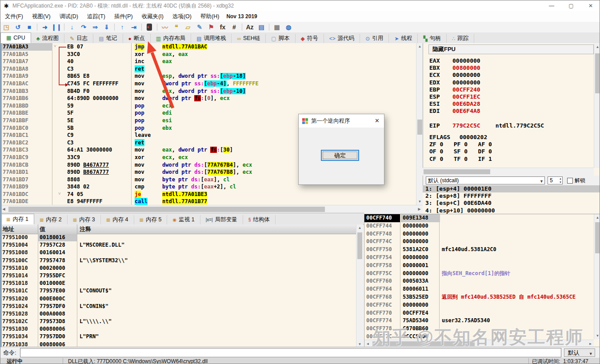  What do you see at coordinates (208, 61) in the screenshot?
I see `disasm-row: 77A01BA740inceax` at bounding box center [208, 61].